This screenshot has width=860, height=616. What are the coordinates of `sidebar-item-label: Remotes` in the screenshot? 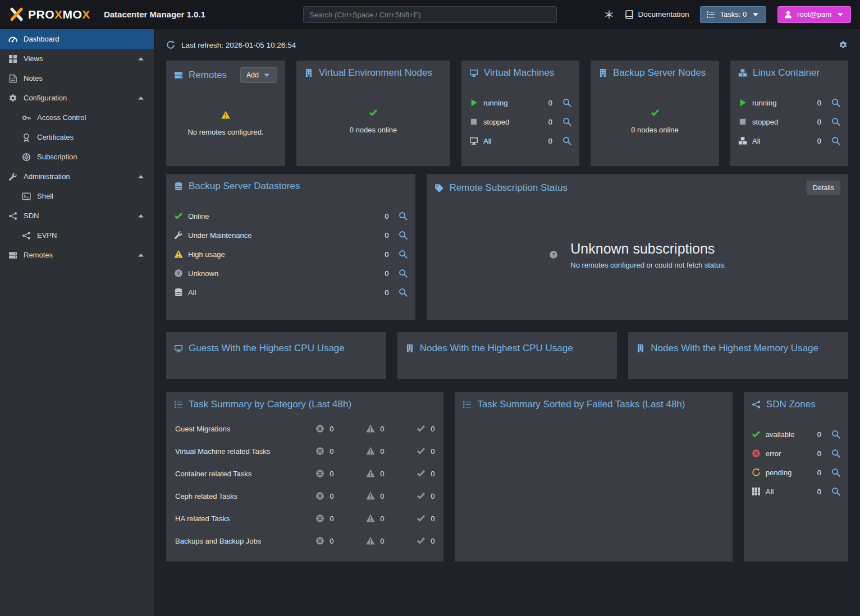 It's located at (38, 255).